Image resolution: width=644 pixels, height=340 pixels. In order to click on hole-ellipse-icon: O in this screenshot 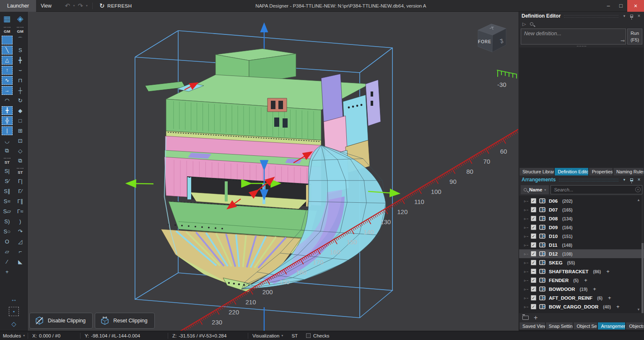, I will do `click(7, 242)`.